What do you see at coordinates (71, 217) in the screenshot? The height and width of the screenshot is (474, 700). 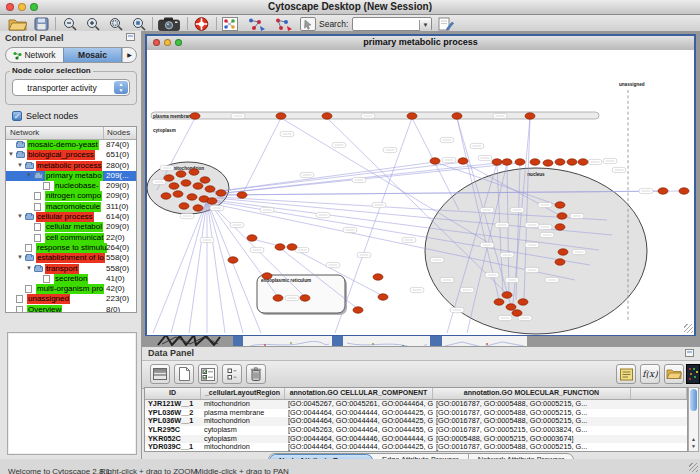 I see `tree-row: ▼cellular process614(0)` at bounding box center [71, 217].